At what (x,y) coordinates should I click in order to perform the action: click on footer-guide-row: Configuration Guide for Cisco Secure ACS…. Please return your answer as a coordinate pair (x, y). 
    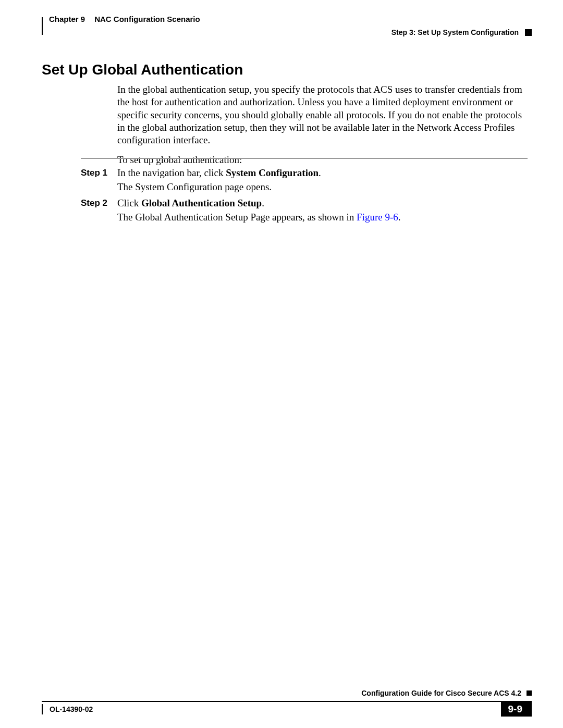
    Looking at the image, I should click on (287, 693).